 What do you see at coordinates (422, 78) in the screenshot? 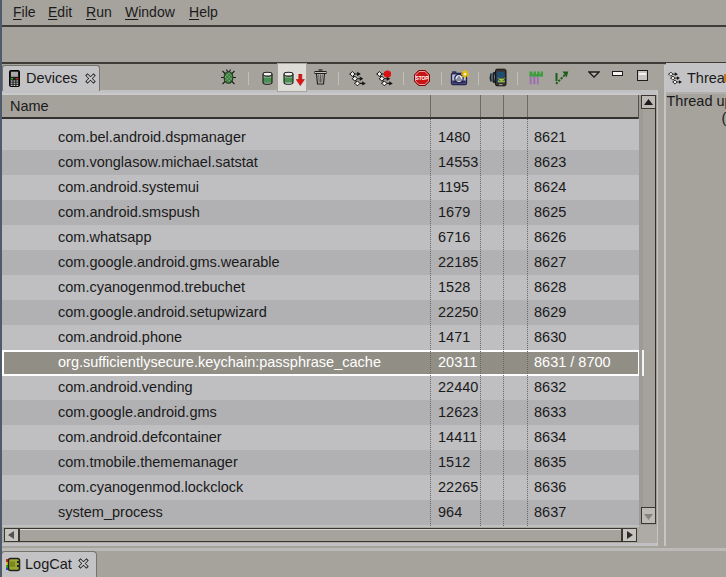
I see `svg-text: STOP` at bounding box center [422, 78].